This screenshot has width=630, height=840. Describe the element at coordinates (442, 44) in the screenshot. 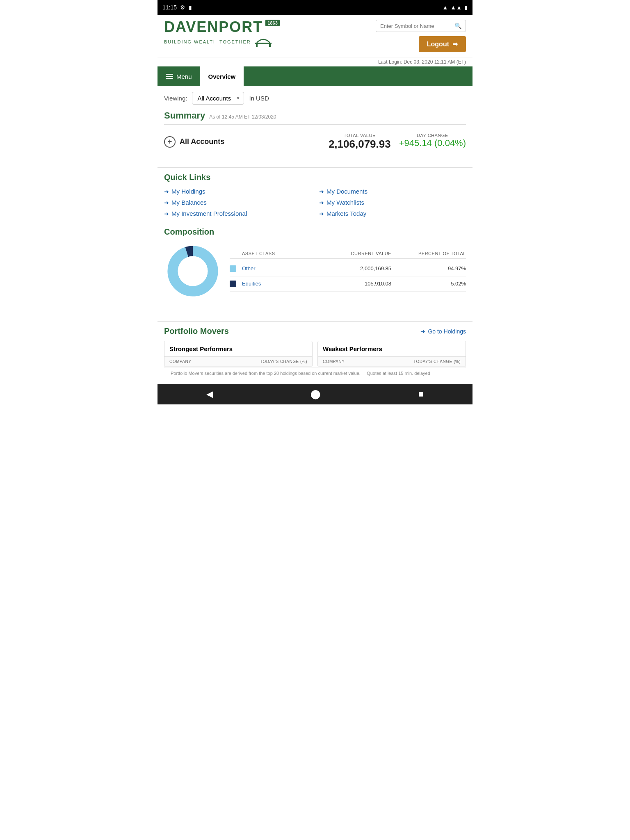

I see `logout-button: Logout ➦` at that location.